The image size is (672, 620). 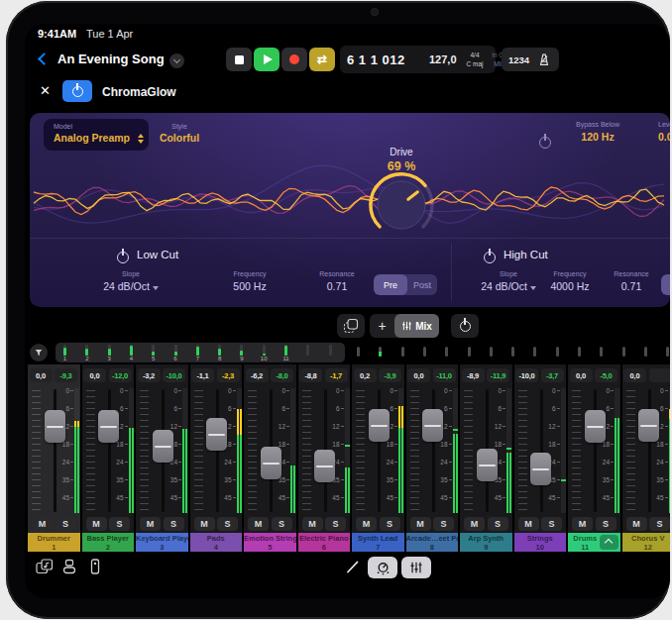 What do you see at coordinates (541, 543) in the screenshot?
I see `track-label: Strings 10` at bounding box center [541, 543].